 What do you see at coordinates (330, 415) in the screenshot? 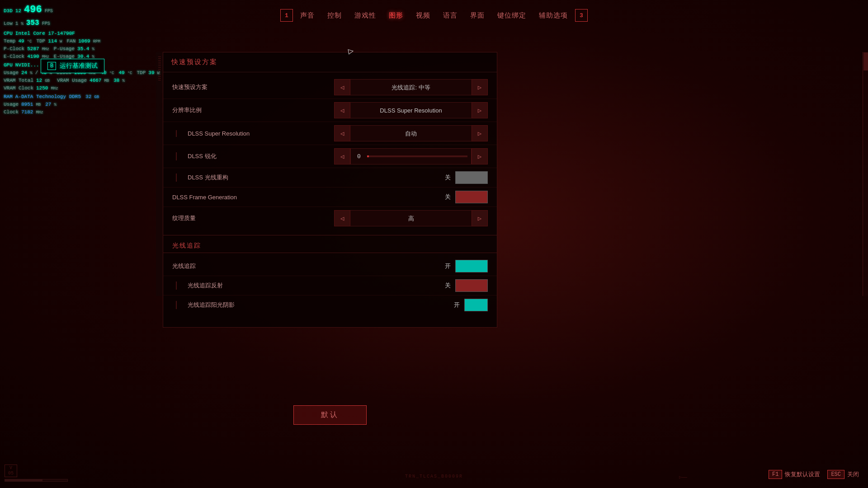
I see `default-btn-area: 默认` at bounding box center [330, 415].